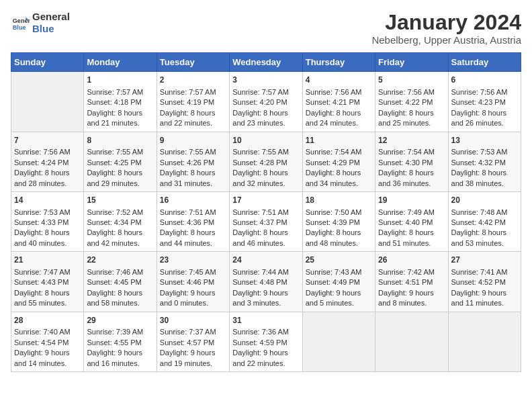  I want to click on sunset-text: Sunset: 4:22 PM, so click(411, 102).